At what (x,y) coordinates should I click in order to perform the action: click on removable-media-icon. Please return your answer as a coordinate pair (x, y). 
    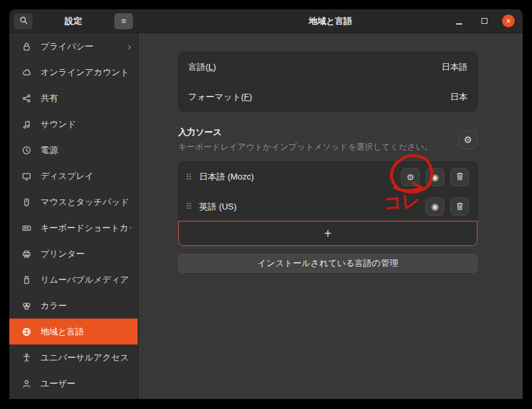
    Looking at the image, I should click on (27, 280).